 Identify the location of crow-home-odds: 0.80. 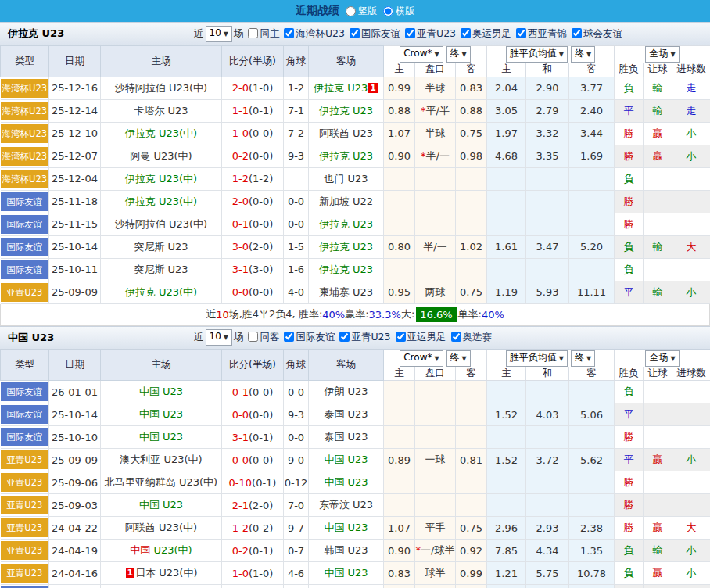
(400, 247).